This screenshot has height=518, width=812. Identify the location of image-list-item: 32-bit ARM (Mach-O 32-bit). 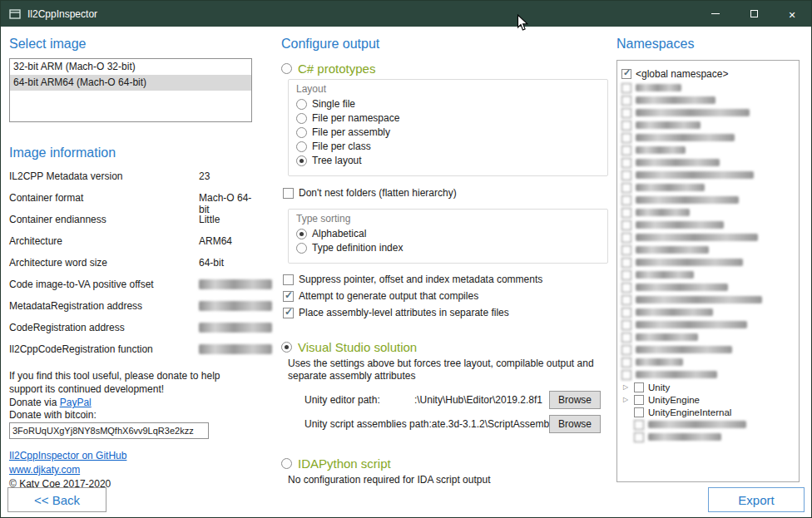
(131, 67).